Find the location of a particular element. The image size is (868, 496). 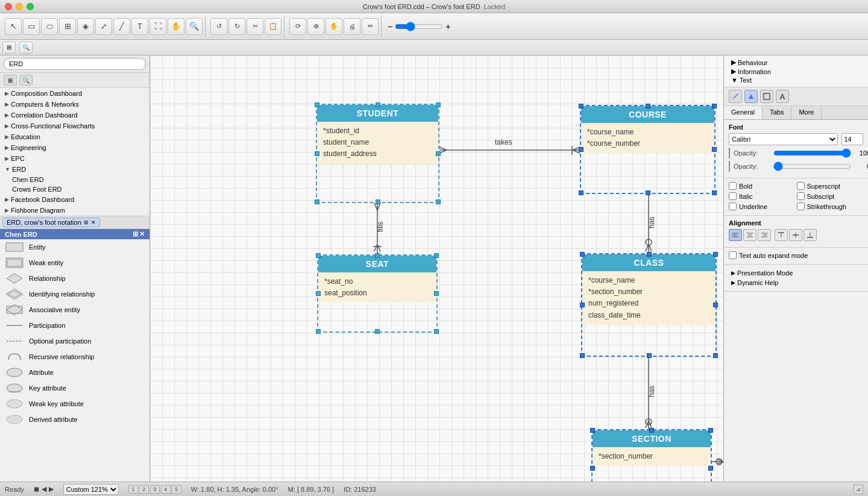

zoom-in-btn: ⊕ is located at coordinates (316, 27).